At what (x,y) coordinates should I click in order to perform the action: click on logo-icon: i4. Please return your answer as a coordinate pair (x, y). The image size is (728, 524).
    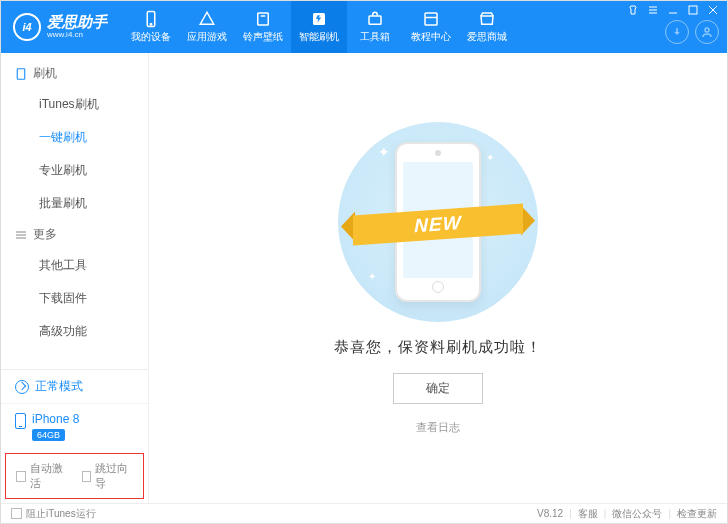
    Looking at the image, I should click on (27, 27).